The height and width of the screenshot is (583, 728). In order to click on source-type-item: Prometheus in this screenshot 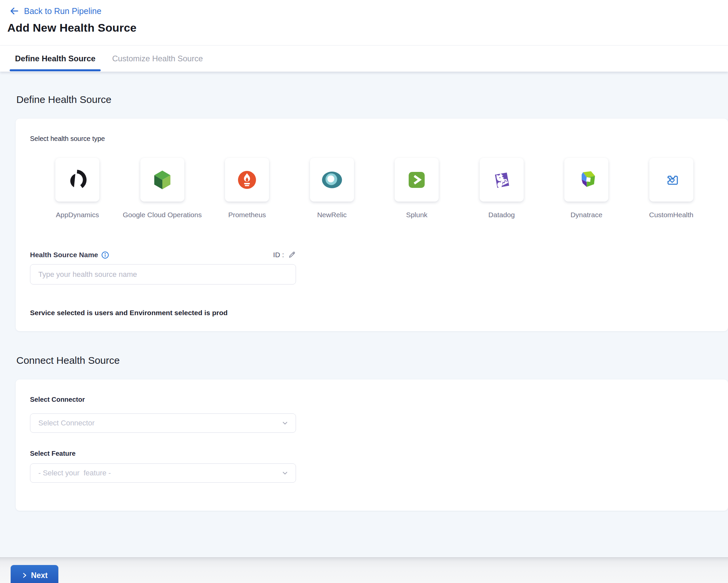, I will do `click(247, 189)`.